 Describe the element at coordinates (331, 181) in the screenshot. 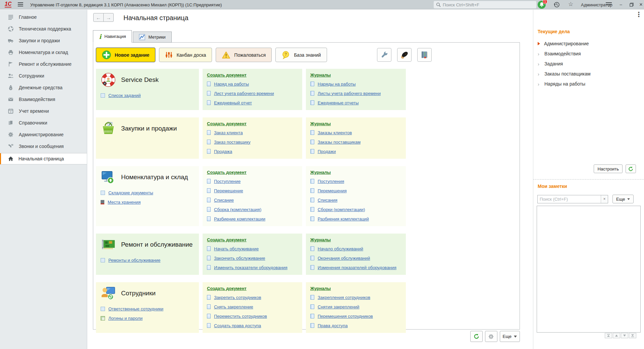

I see `journal-link: Поступления` at that location.